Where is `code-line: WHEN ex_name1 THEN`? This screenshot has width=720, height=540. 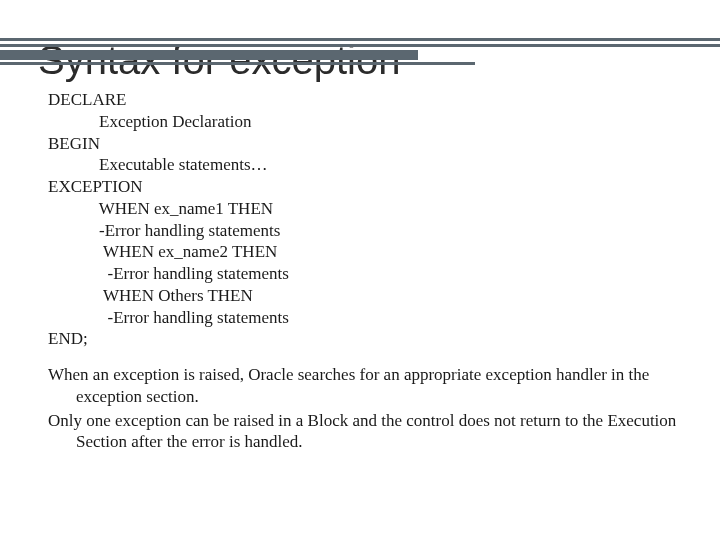
code-line: WHEN ex_name1 THEN is located at coordinates (160, 208).